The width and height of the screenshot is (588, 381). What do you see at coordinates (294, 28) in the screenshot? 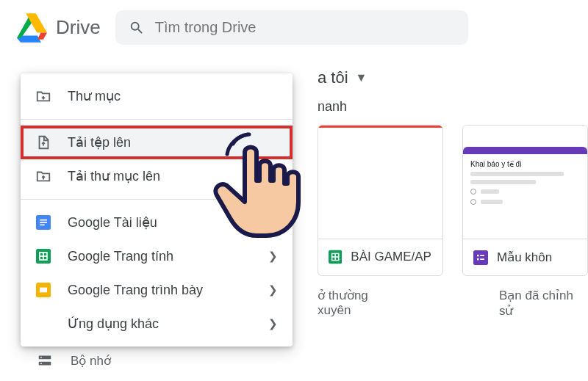
I see `header: Drive` at bounding box center [294, 28].